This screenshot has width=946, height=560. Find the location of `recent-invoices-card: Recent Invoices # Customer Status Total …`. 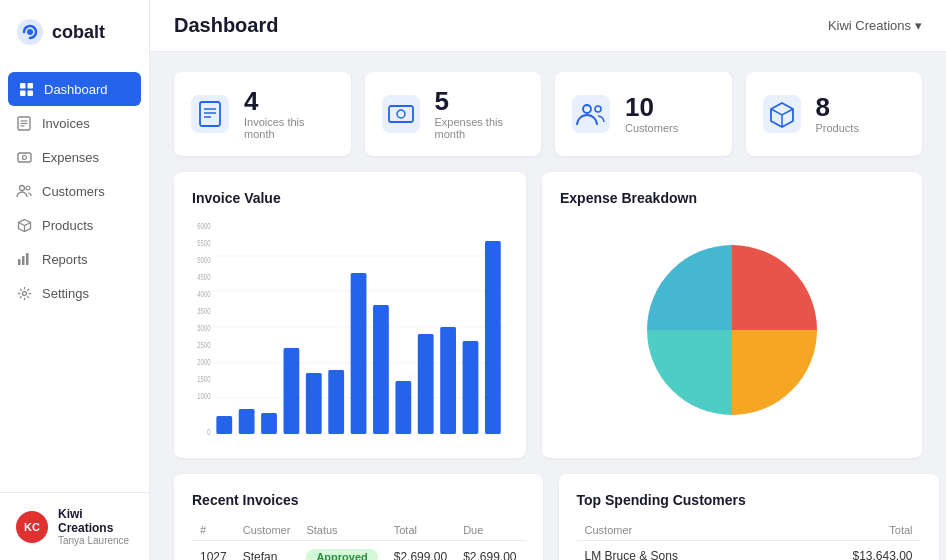

recent-invoices-card: Recent Invoices # Customer Status Total … is located at coordinates (358, 517).